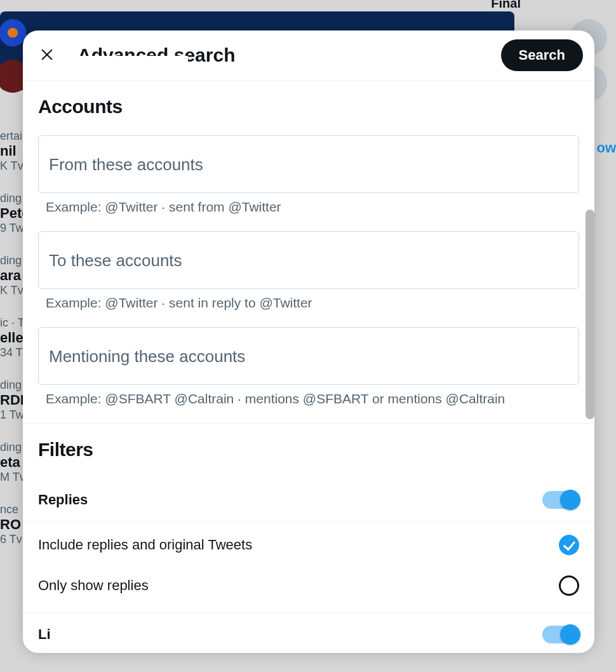 The width and height of the screenshot is (616, 672). Describe the element at coordinates (542, 55) in the screenshot. I see `search-button: Search` at that location.